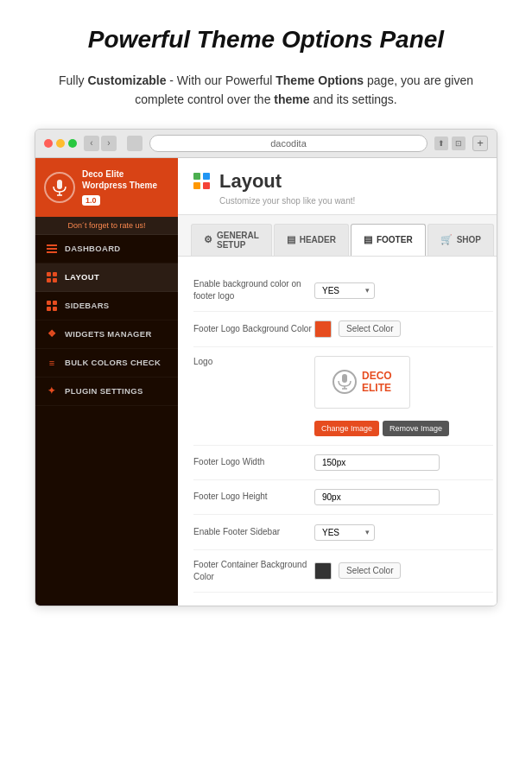 This screenshot has height=774, width=532. Describe the element at coordinates (119, 180) in the screenshot. I see `logo-name: Deco Elite Wordpress Theme` at that location.